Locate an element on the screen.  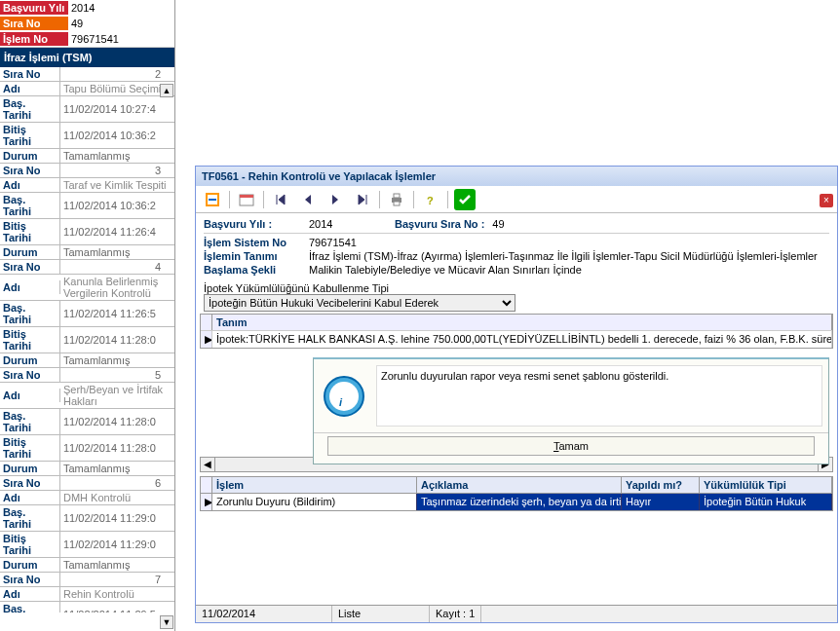
dialog-ok-button: Tamam is located at coordinates (571, 446).